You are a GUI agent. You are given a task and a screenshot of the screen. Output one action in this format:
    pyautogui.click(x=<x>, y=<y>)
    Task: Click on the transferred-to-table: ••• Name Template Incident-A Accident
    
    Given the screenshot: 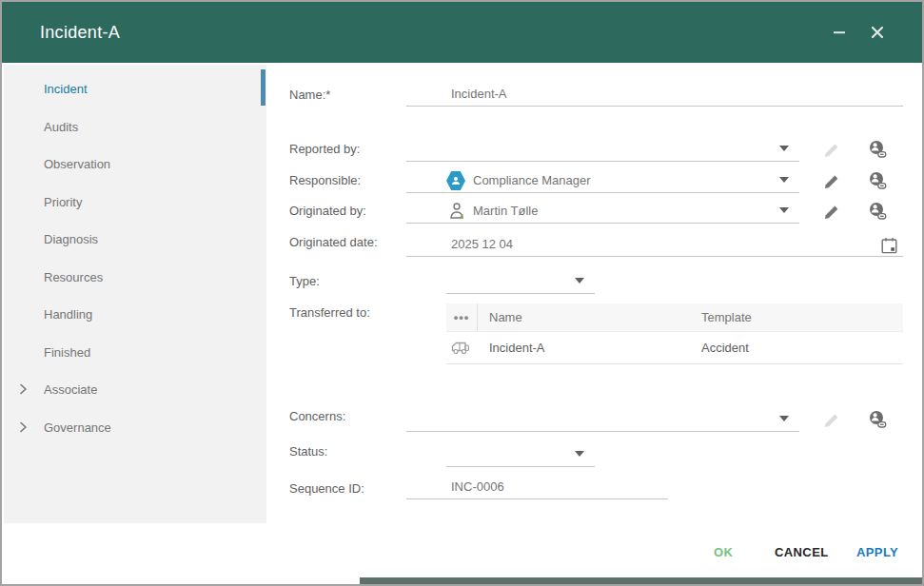 What is the action you would take?
    pyautogui.click(x=675, y=334)
    